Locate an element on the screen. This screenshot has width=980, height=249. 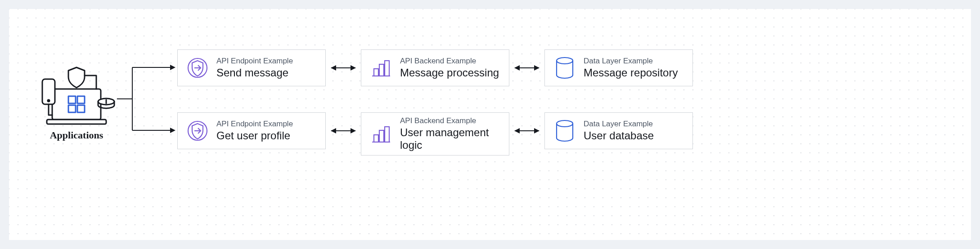
applications-cluster: Applications is located at coordinates (76, 102).